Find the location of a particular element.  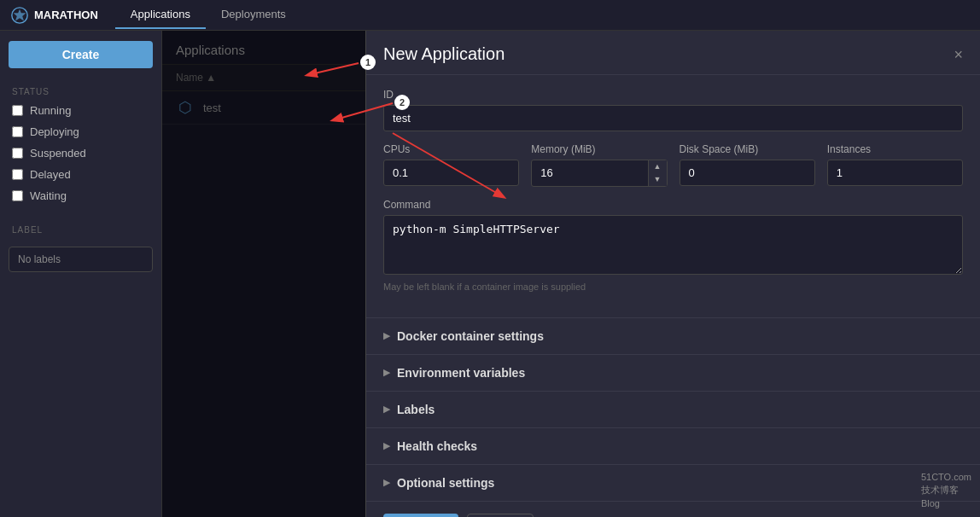

nav-tab-applications: Applications is located at coordinates (160, 15).